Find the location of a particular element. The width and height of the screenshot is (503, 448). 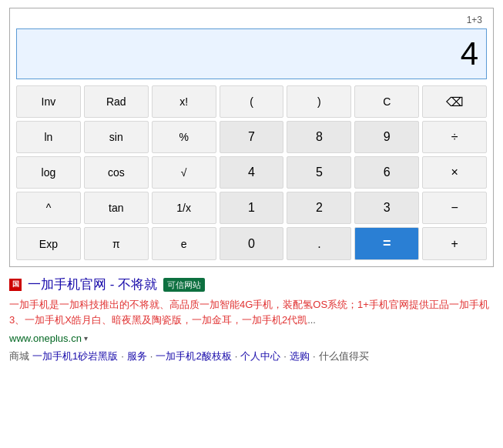

multiply-button: × is located at coordinates (454, 172).